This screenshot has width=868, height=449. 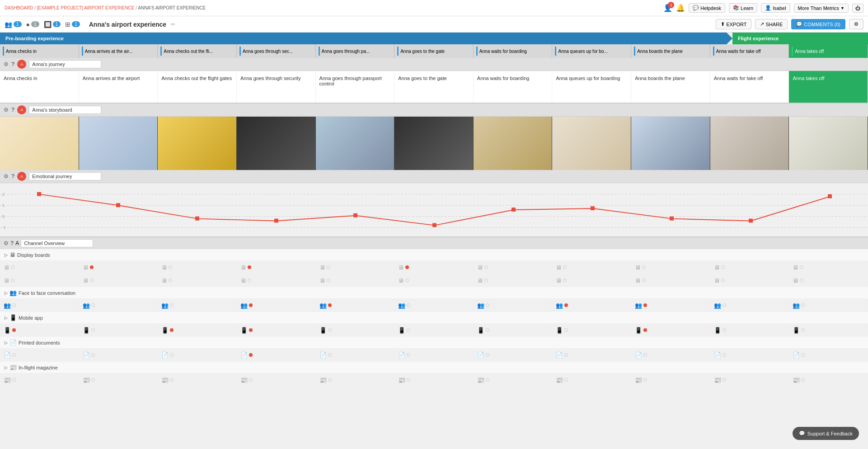 What do you see at coordinates (734, 24) in the screenshot?
I see `export-button: ⬆ EXPORT` at bounding box center [734, 24].